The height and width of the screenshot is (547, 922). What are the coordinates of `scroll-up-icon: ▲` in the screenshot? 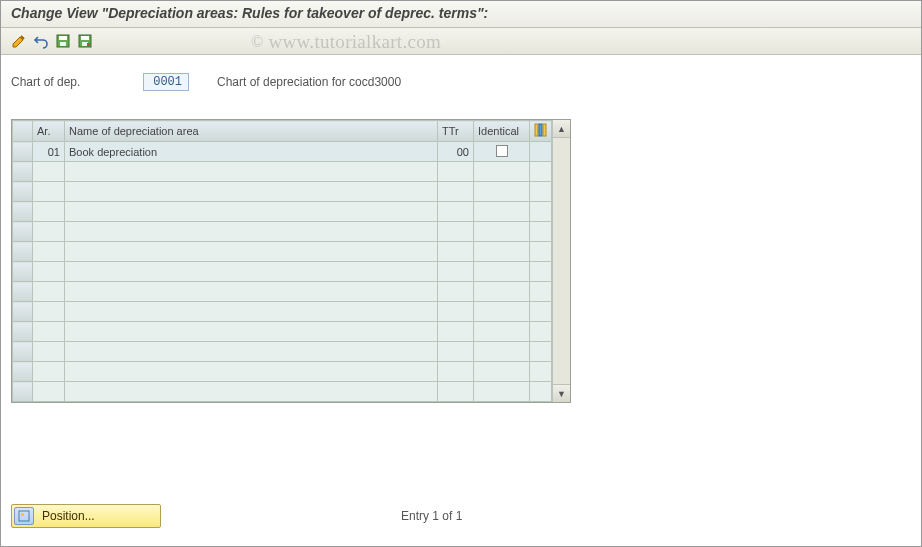 It's located at (562, 129).